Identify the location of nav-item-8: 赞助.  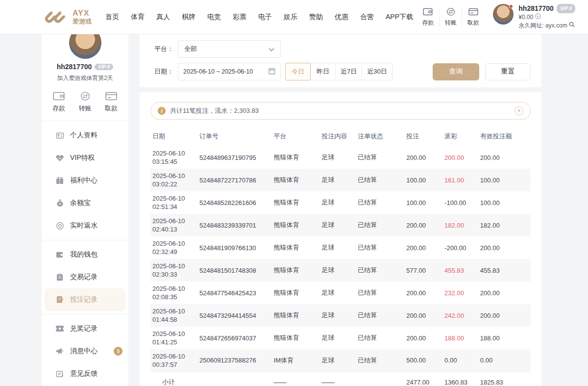
(316, 17).